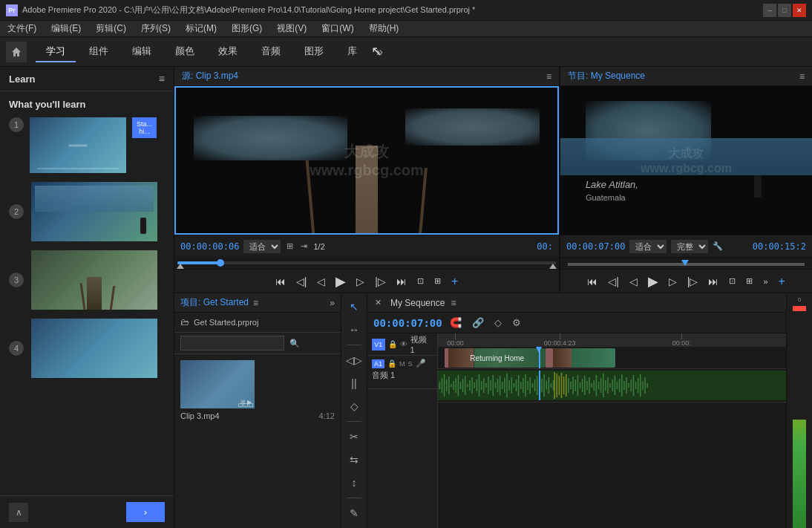 Image resolution: width=812 pixels, height=528 pixels. I want to click on learn-next-button: ›, so click(145, 512).